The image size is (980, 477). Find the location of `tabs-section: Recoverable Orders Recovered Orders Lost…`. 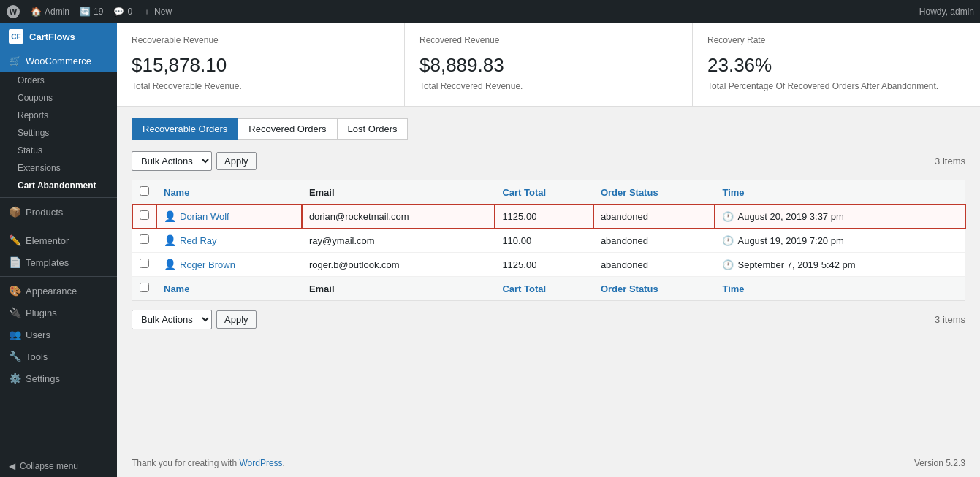

tabs-section: Recoverable Orders Recovered Orders Lost… is located at coordinates (548, 123).